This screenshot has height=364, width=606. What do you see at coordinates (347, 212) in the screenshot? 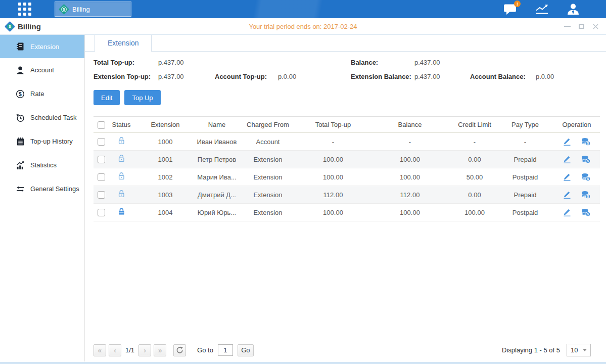
I see `table-row: 1004 Юрий Юрь... Extension 100.00 100.00…` at bounding box center [347, 212].